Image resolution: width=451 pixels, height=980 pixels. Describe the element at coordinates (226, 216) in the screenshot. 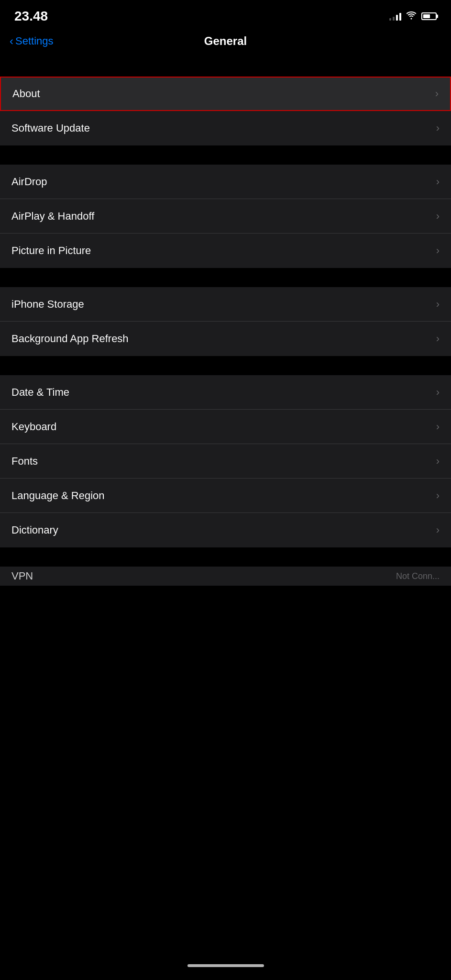

I see `settings-group-2: AirDrop › AirPlay & Handoff › Picture in…` at that location.